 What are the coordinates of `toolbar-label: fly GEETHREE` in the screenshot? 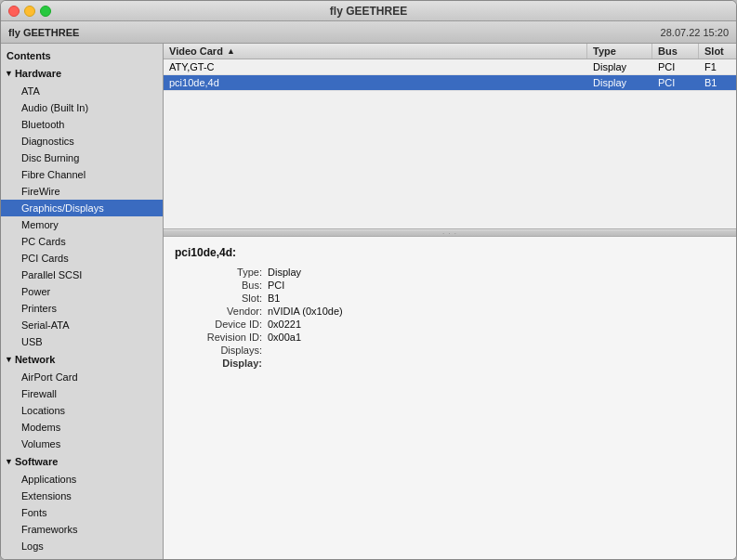 It's located at (44, 33).